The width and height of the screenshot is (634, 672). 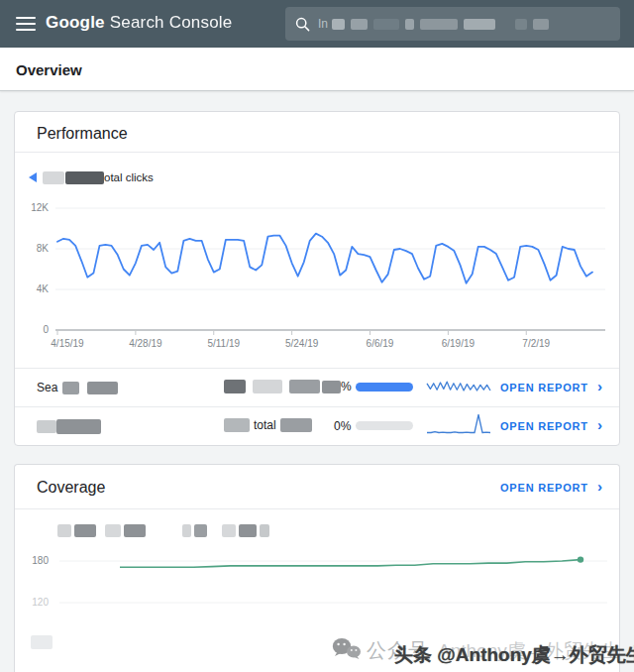 I want to click on page-header-bar, so click(x=317, y=69).